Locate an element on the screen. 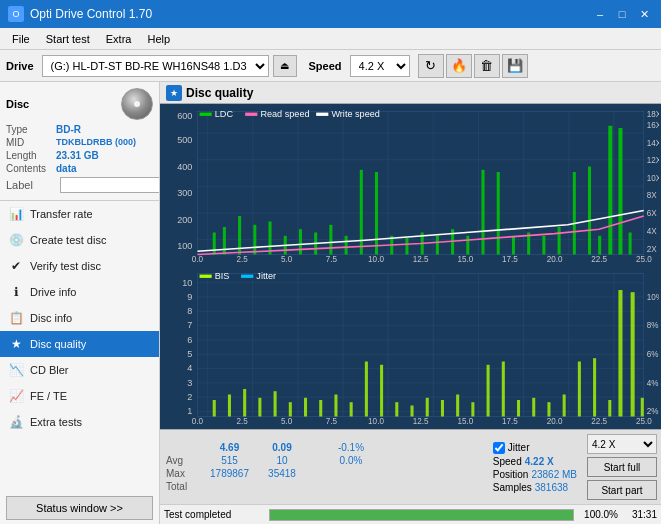 This screenshot has width=661, height=524. progress-bar is located at coordinates (422, 515).